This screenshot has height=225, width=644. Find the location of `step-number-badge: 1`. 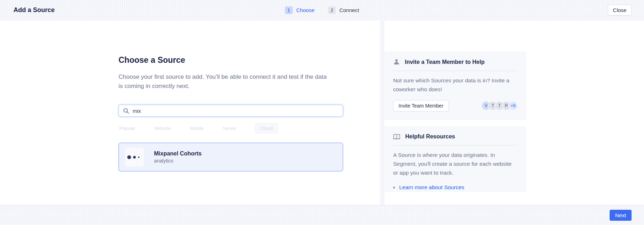

step-number-badge: 1 is located at coordinates (289, 10).